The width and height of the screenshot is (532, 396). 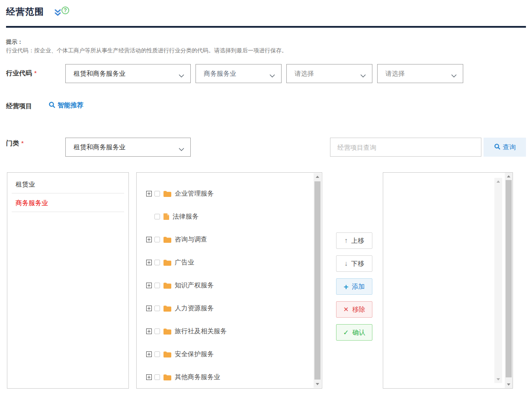 What do you see at coordinates (234, 354) in the screenshot?
I see `tree-item: 安全保护服务` at bounding box center [234, 354].